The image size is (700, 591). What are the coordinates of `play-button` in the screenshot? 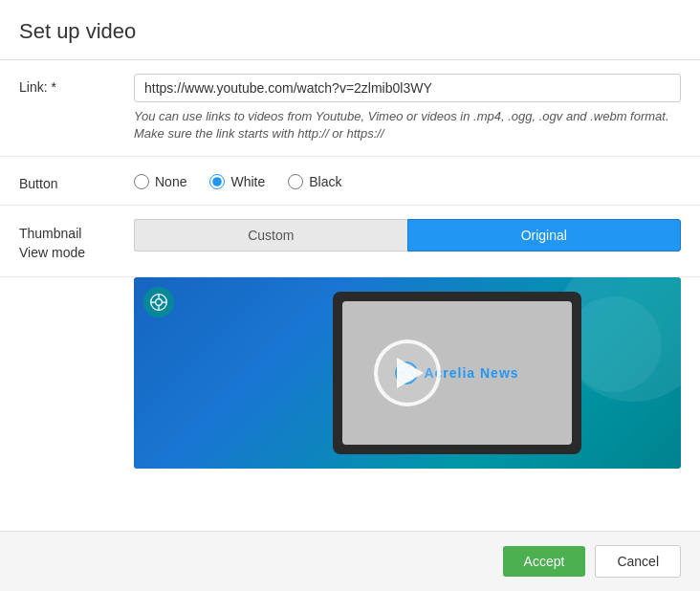 It's located at (407, 373).